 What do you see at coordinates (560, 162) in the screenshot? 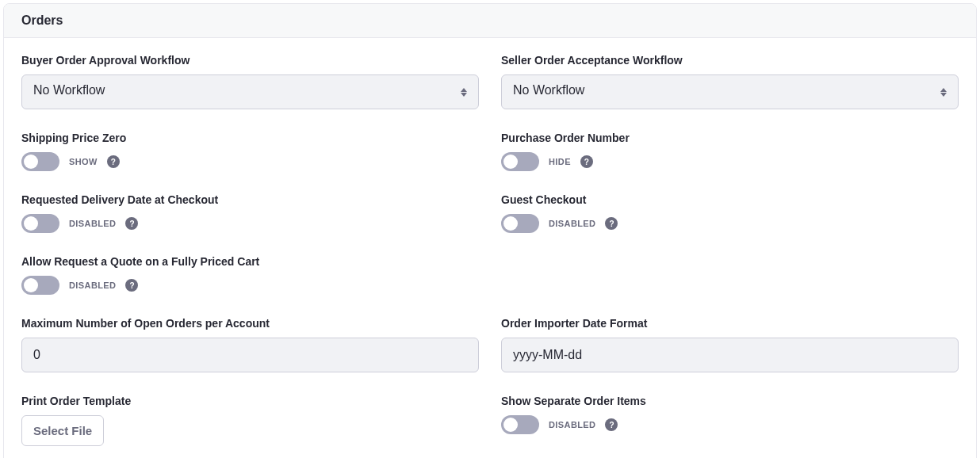
I see `purchase-order-number-state: HIDE` at bounding box center [560, 162].